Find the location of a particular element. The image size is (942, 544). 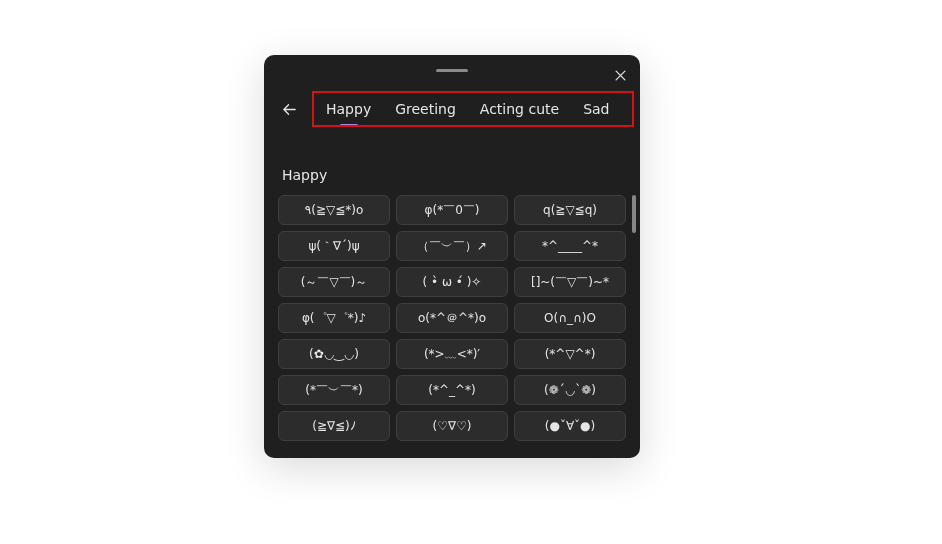

tab-greeting: Greeting is located at coordinates (426, 109).